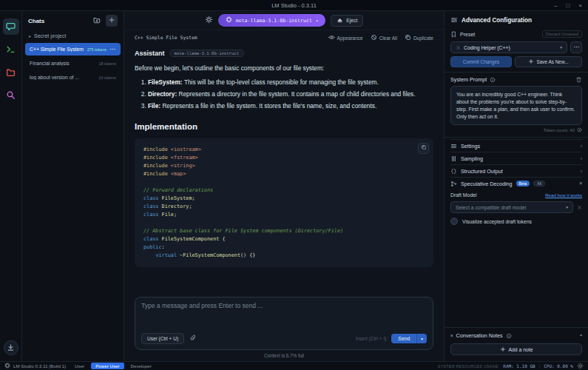 The image size is (588, 370). Describe the element at coordinates (409, 339) in the screenshot. I see `send-button: Send ▾` at that location.